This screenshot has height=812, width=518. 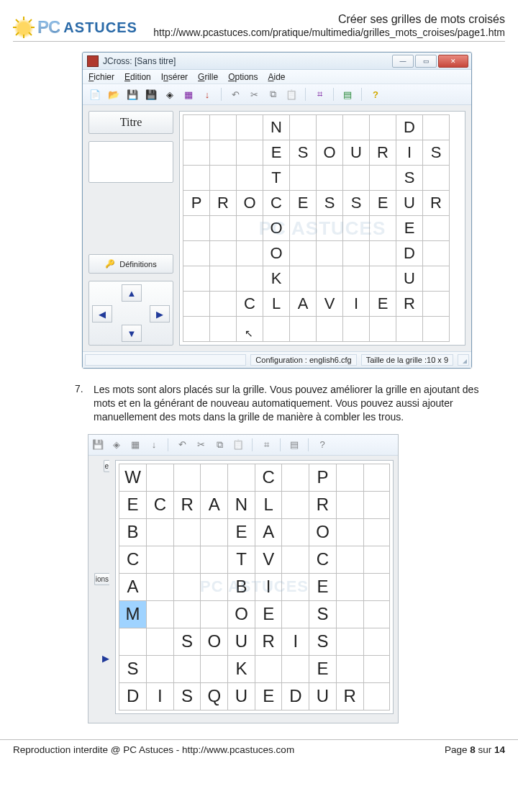 I want to click on insert-icon: ↓, so click(x=154, y=445).